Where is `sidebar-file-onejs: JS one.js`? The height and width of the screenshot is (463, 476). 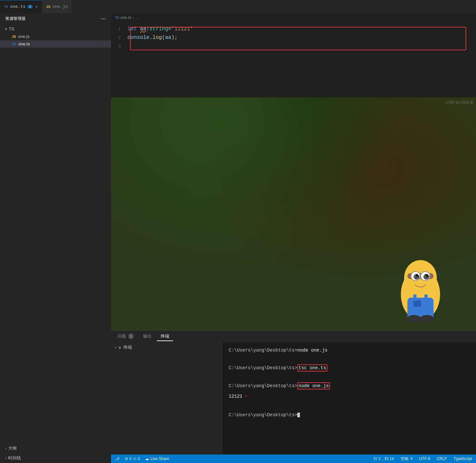
sidebar-file-onejs: JS one.js is located at coordinates (56, 37).